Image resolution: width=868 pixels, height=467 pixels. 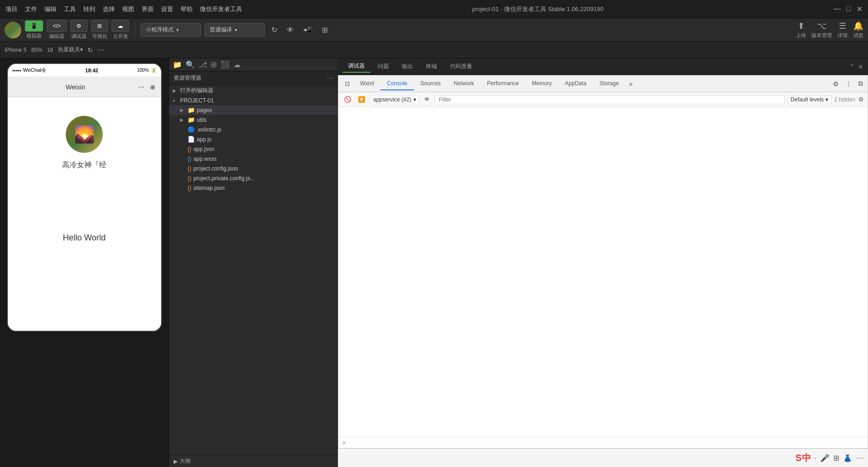 I want to click on levels-dropdown: Default levels ▾, so click(x=809, y=100).